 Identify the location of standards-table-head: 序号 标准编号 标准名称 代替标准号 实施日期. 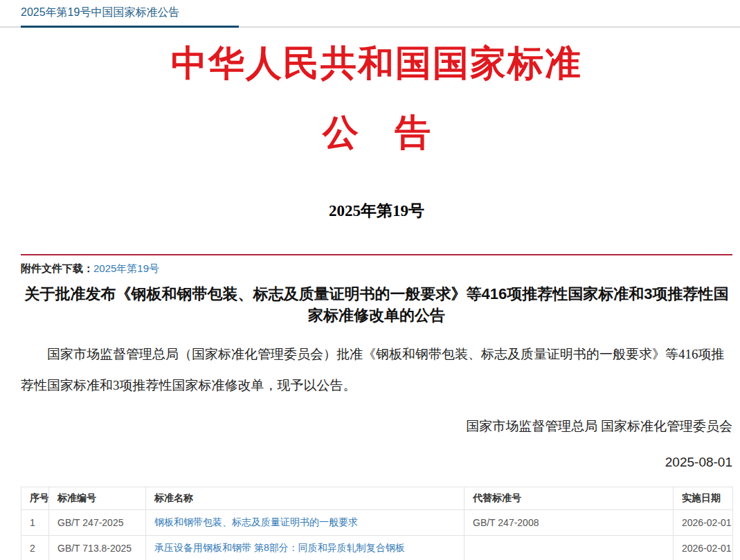
(377, 498).